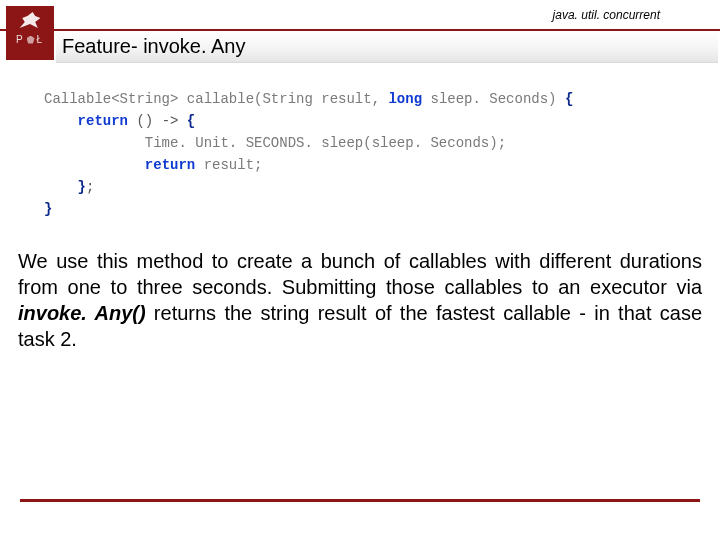  Describe the element at coordinates (191, 121) in the screenshot. I see `code-l2-brace: {` at that location.